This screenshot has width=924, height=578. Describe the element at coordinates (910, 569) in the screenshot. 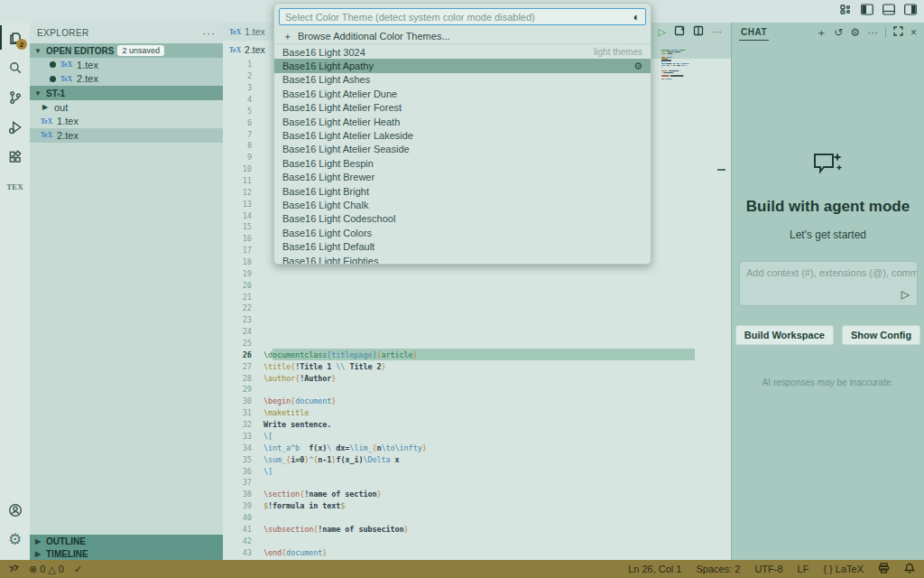

I see `bell-icon` at that location.